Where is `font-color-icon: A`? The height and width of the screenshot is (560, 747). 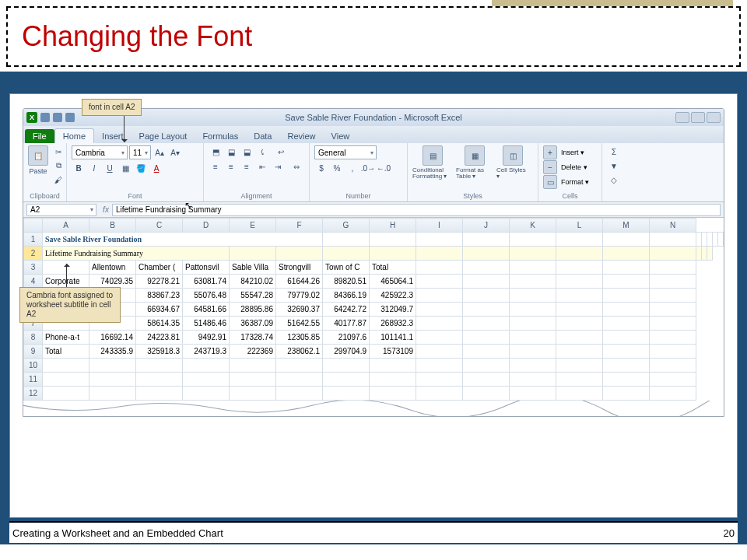
font-color-icon: A is located at coordinates (156, 168).